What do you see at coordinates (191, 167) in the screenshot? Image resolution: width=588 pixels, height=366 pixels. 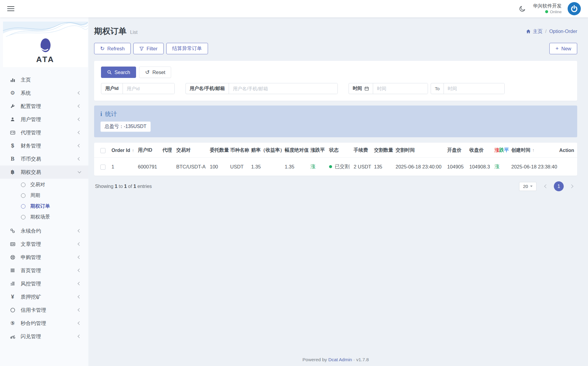 I see `cell-pair: BTC/USDT-A` at bounding box center [191, 167].